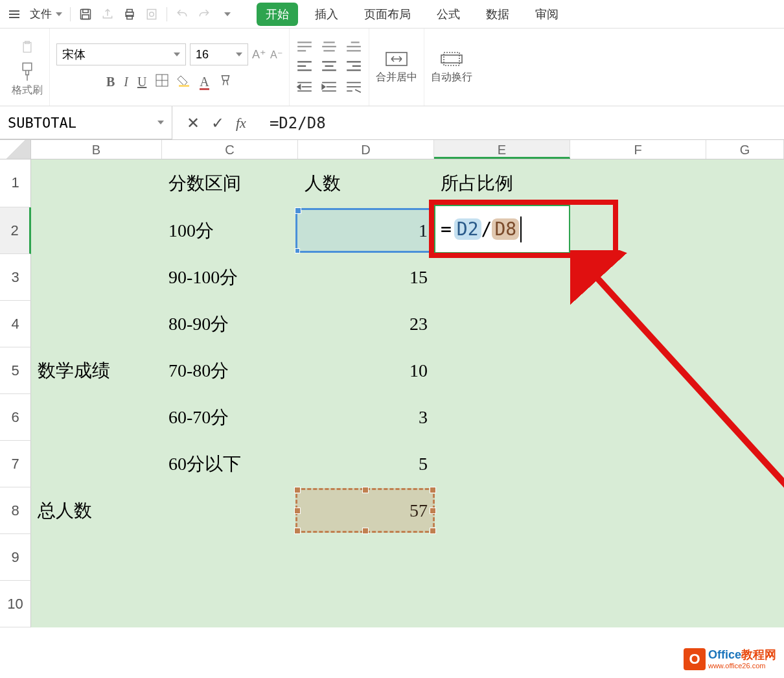 The image size is (784, 678). I want to click on row-header: 9, so click(16, 557).